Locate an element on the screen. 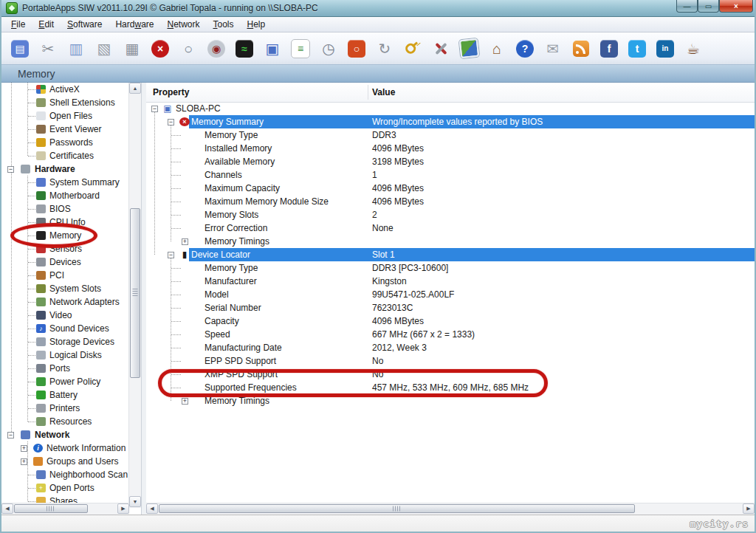 The width and height of the screenshot is (756, 533). sidebar-item-printers: Printers is located at coordinates (65, 408).